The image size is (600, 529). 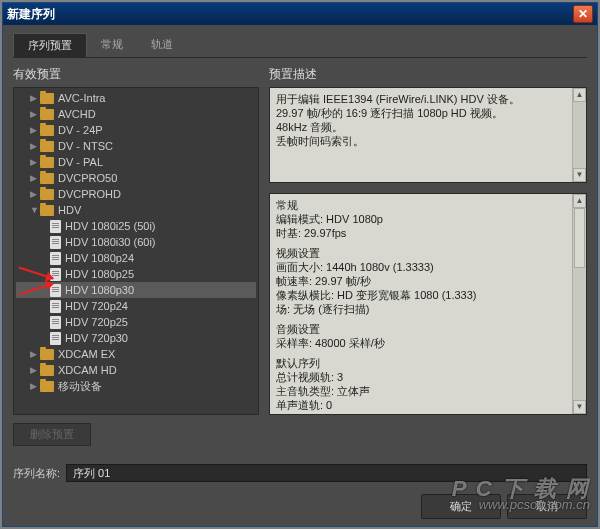 What do you see at coordinates (290, 14) in the screenshot?
I see `window-title: 新建序列` at bounding box center [290, 14].